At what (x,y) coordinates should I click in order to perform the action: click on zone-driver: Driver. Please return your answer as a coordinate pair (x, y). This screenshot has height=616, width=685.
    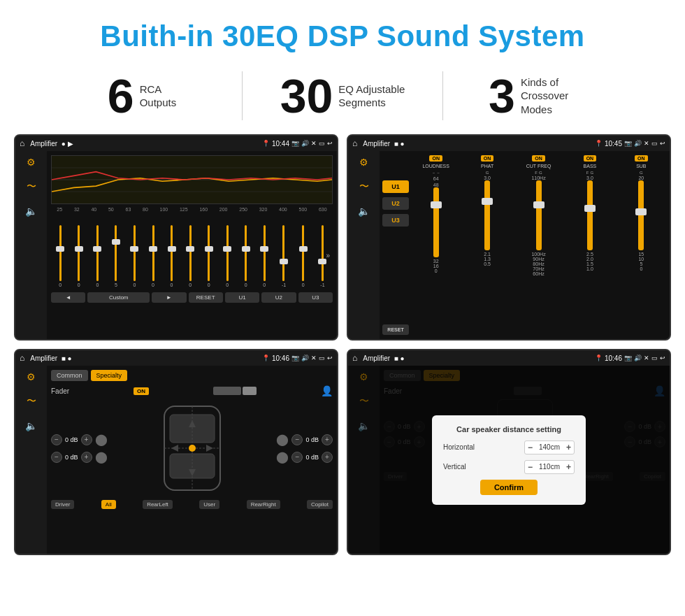
    Looking at the image, I should click on (63, 505).